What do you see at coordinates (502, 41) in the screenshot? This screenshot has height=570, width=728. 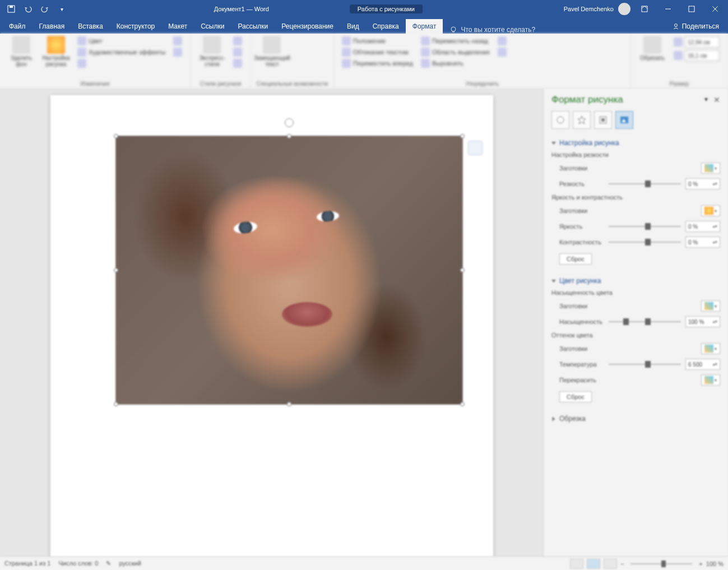 I see `group-objects-button` at bounding box center [502, 41].